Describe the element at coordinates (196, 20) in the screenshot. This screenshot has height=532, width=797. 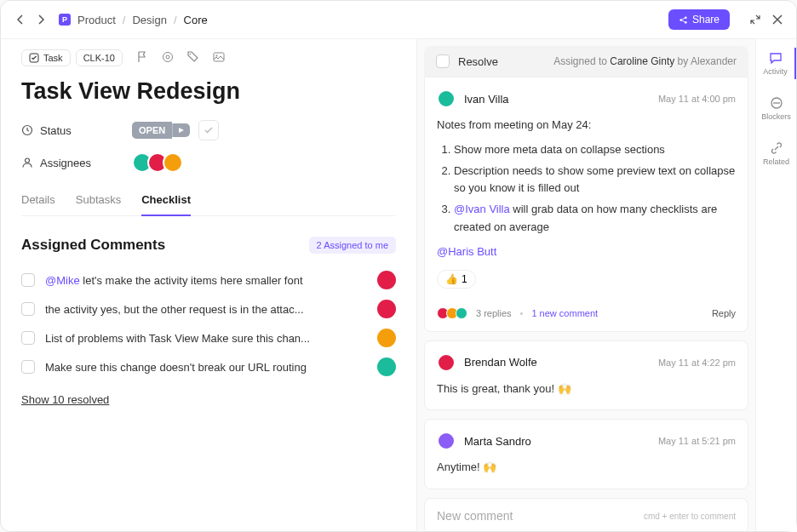
I see `breadcrumb-item: Core` at that location.